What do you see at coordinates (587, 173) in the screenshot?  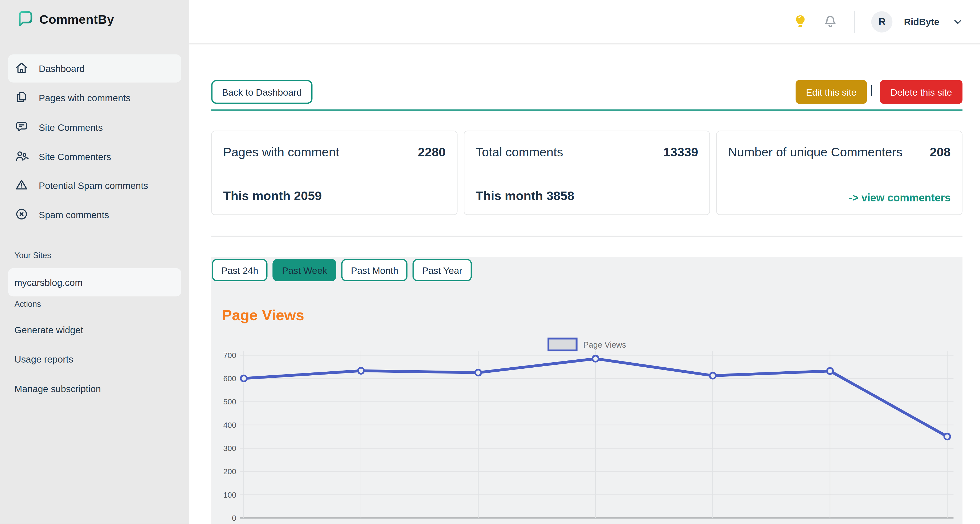 I see `stat-card-total-comments: Total comments 13339 This month 3858` at bounding box center [587, 173].